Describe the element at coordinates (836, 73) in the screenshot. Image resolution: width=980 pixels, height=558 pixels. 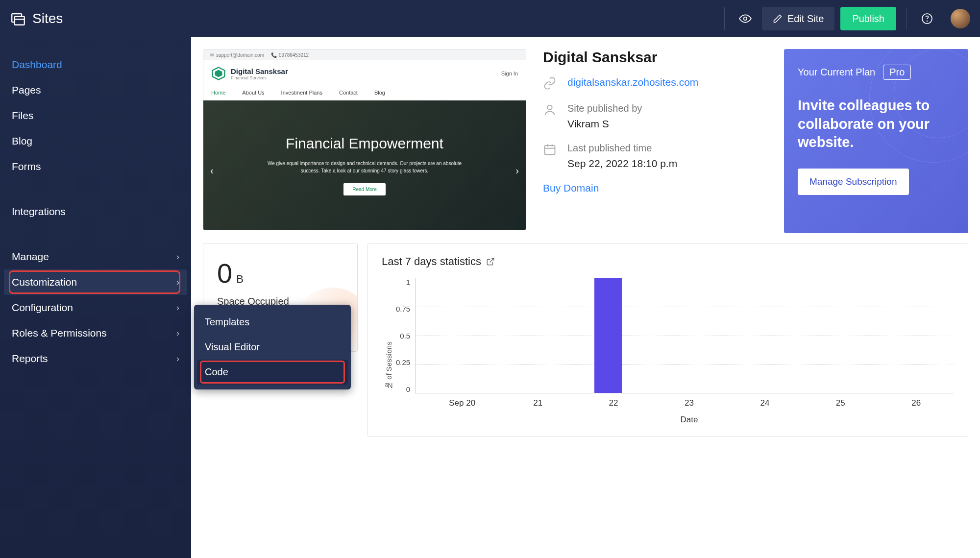
I see `plan-current-label: Your Current Plan` at that location.